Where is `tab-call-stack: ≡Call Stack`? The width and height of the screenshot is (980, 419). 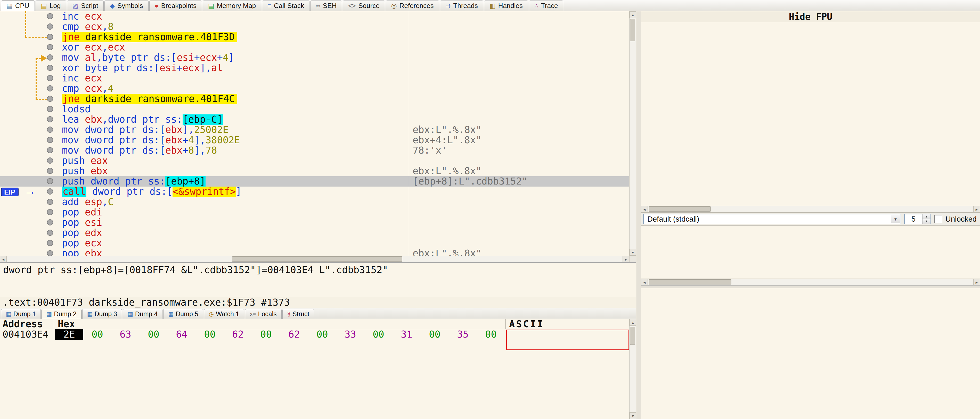
tab-call-stack: ≡Call Stack is located at coordinates (286, 5).